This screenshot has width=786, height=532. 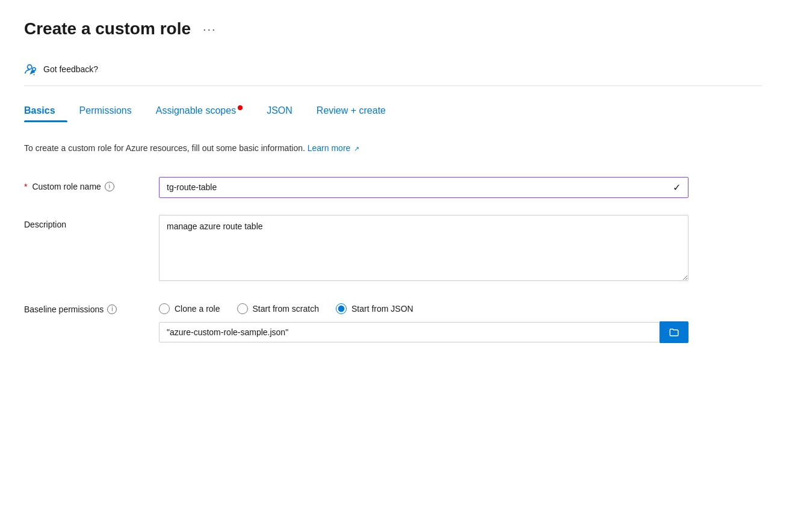 I want to click on tab-json: JSON, so click(x=279, y=111).